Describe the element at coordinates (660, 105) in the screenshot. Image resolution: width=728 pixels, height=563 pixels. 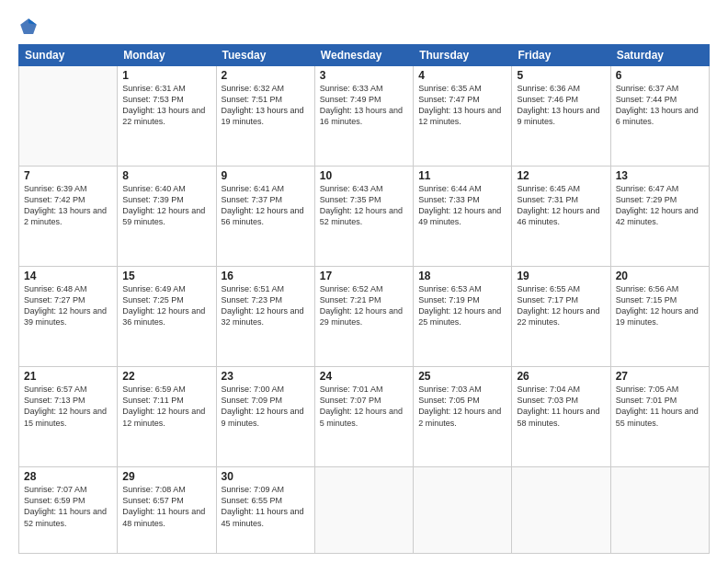
I see `day-info: Sunrise: 6:37 AM Sunset: 7:44 PM Dayligh…` at that location.